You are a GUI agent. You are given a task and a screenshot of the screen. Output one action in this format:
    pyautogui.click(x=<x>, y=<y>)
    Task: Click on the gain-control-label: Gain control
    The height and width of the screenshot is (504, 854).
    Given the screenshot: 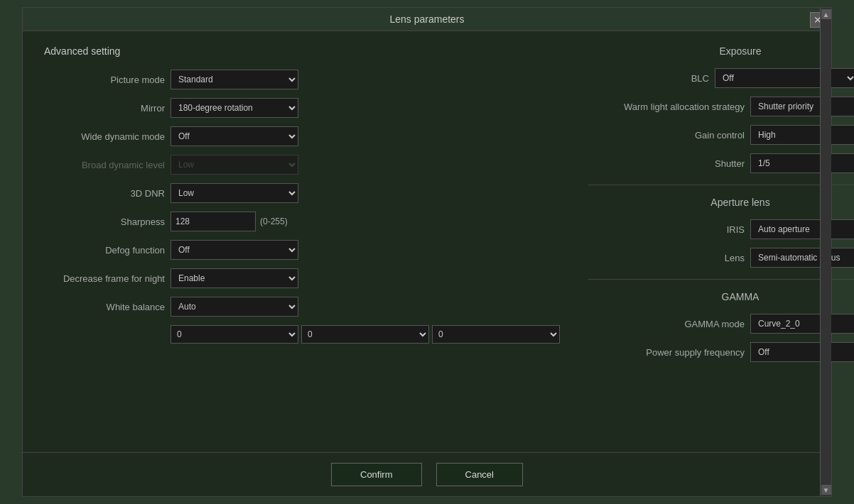 What is the action you would take?
    pyautogui.click(x=666, y=135)
    